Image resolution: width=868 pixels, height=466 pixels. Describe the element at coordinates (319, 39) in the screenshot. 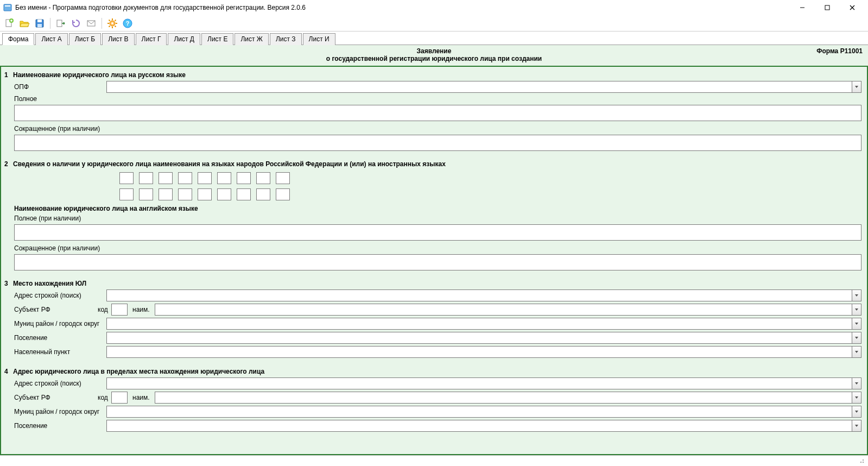

I see `tab-list-i: Лист И` at that location.